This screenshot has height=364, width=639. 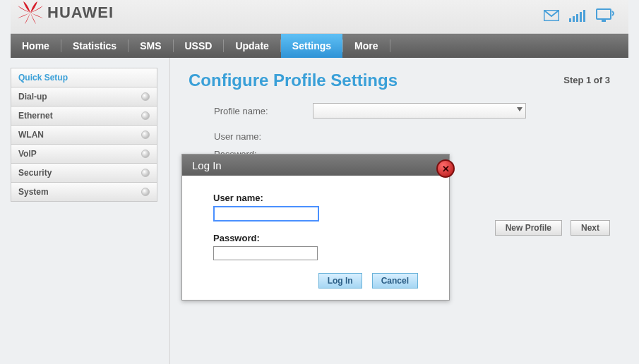 I want to click on modal-title: Log In, so click(x=316, y=165).